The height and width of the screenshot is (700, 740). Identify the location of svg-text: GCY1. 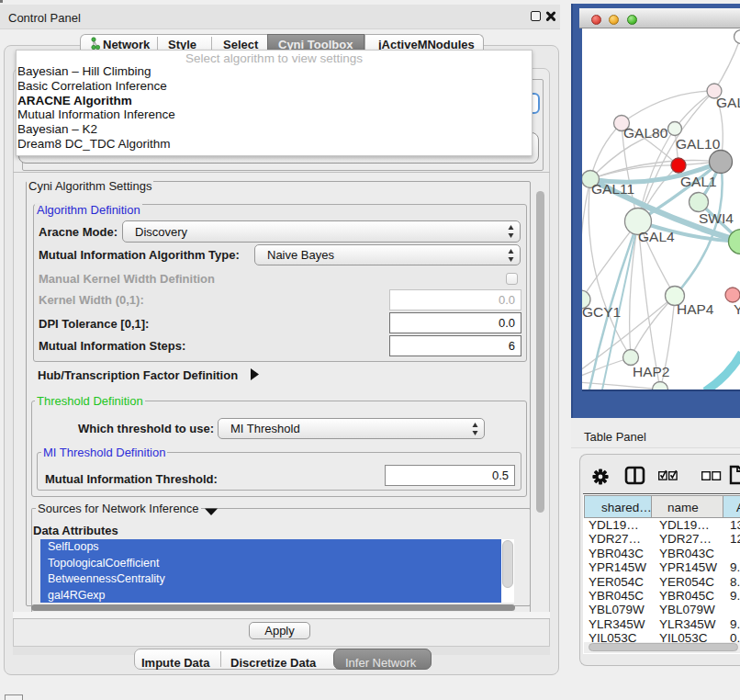
(601, 312).